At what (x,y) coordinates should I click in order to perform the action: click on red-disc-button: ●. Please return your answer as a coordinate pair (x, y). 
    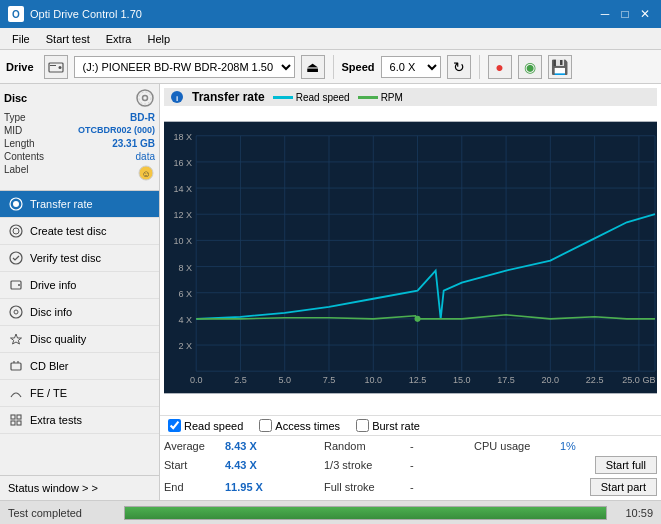
    Looking at the image, I should click on (500, 67).